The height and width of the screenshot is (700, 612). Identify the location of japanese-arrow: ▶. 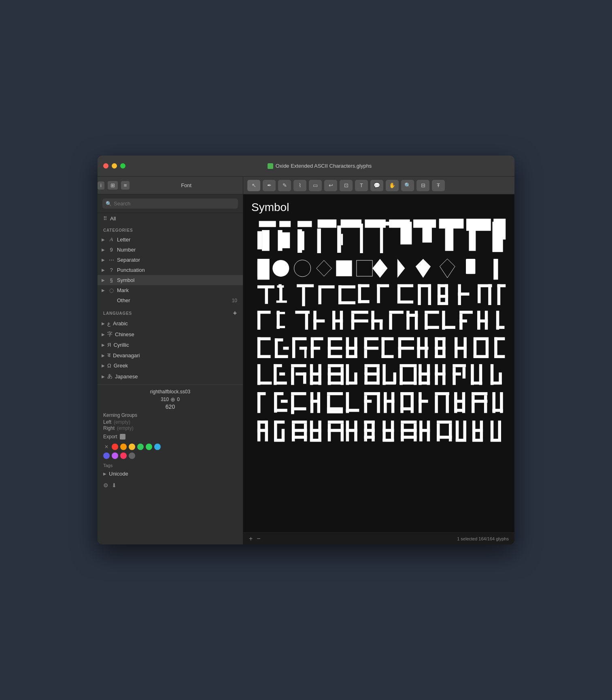
(103, 377).